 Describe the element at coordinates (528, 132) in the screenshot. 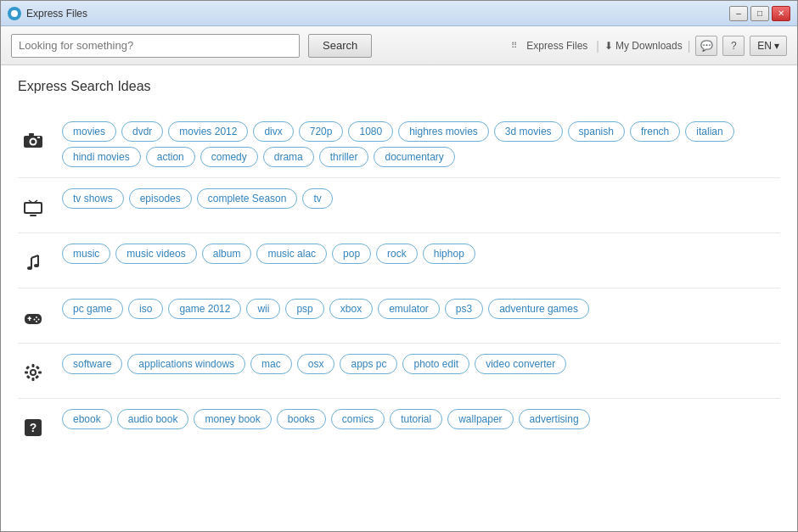

I see `tag-3d-movies: 3d movies` at that location.